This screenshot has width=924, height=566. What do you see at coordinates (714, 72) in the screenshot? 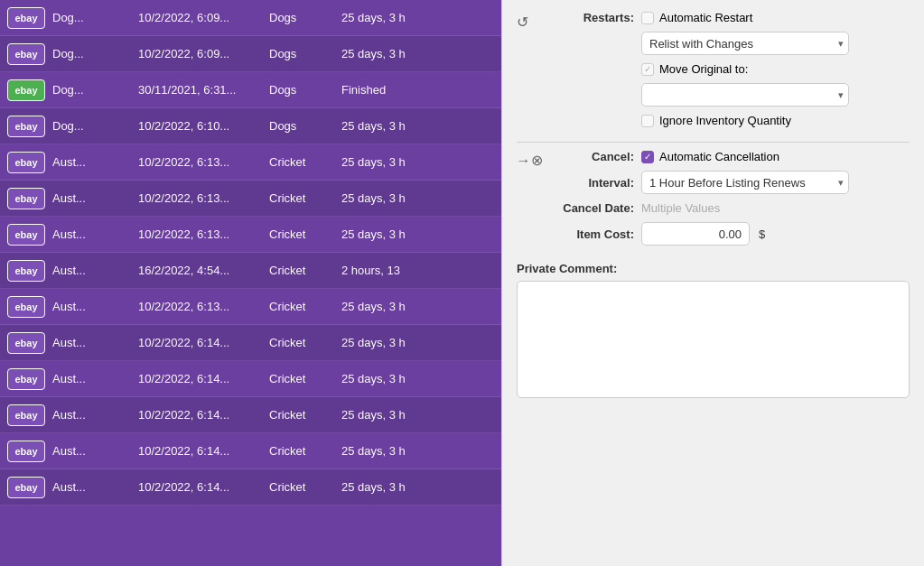
I see `restarts-section: ↺ Restarts: Automatic Restart Relist wit…` at bounding box center [714, 72].